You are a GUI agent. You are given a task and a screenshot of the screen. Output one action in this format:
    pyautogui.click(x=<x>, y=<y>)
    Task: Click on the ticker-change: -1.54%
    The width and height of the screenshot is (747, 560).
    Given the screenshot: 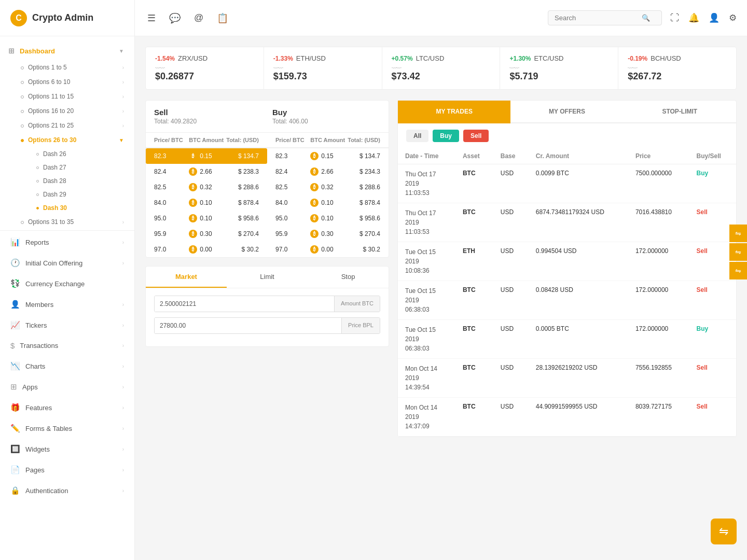 What is the action you would take?
    pyautogui.click(x=165, y=59)
    